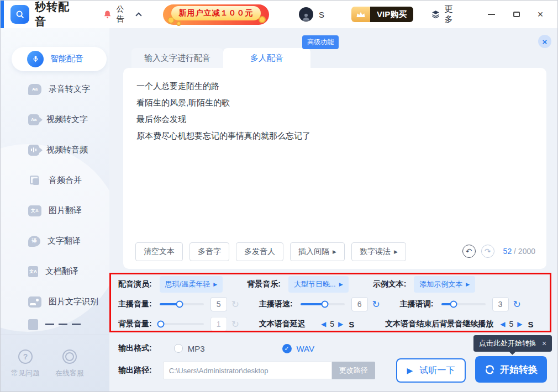 Image resolution: width=558 pixels, height=392 pixels. What do you see at coordinates (306, 14) in the screenshot?
I see `avatar` at bounding box center [306, 14].